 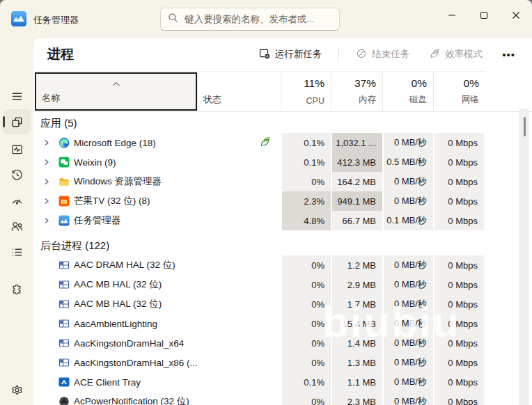 I want to click on sidebar-item-details, so click(x=17, y=252).